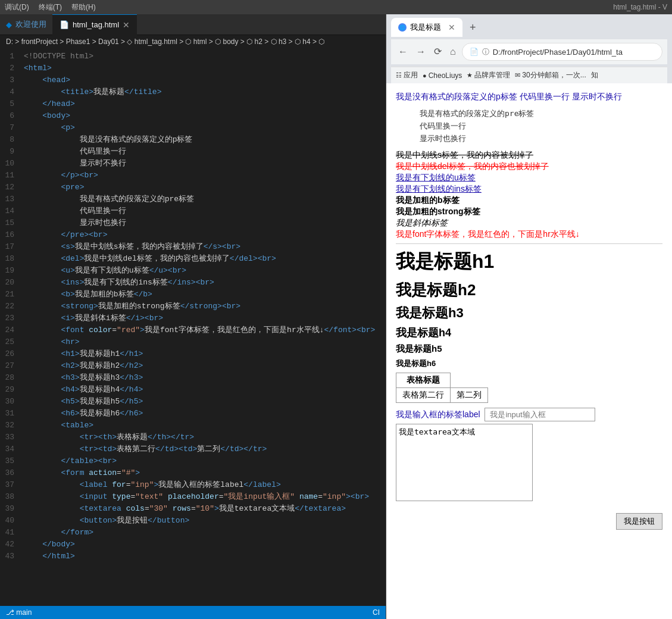 The width and height of the screenshot is (672, 619). What do you see at coordinates (12, 414) in the screenshot?
I see `line-number: 31` at bounding box center [12, 414].